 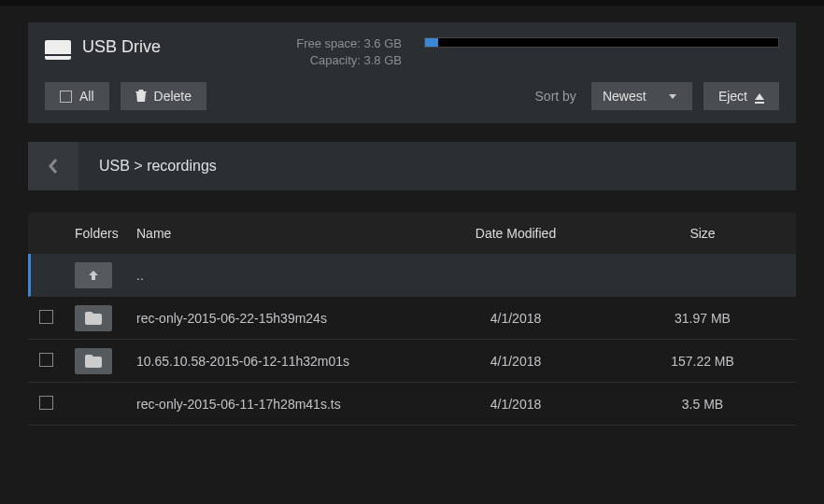 I want to click on usage-bar, so click(x=602, y=43).